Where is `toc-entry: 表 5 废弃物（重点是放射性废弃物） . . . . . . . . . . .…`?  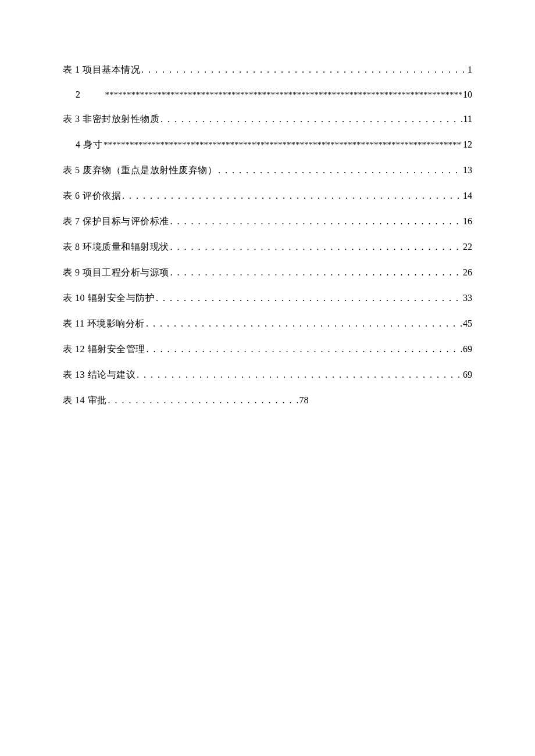 toc-entry: 表 5 废弃物（重点是放射性废弃物） . . . . . . . . . . .… is located at coordinates (268, 171).